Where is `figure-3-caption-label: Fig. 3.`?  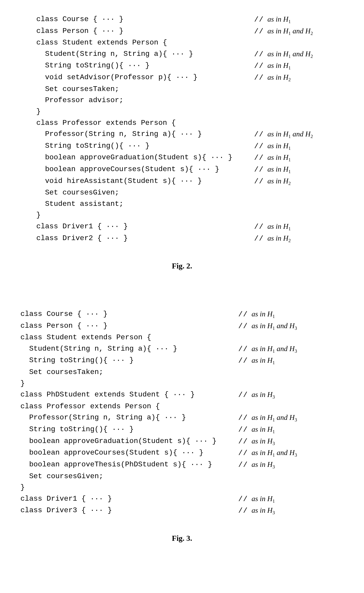 figure-3-caption-label: Fig. 3. is located at coordinates (182, 538).